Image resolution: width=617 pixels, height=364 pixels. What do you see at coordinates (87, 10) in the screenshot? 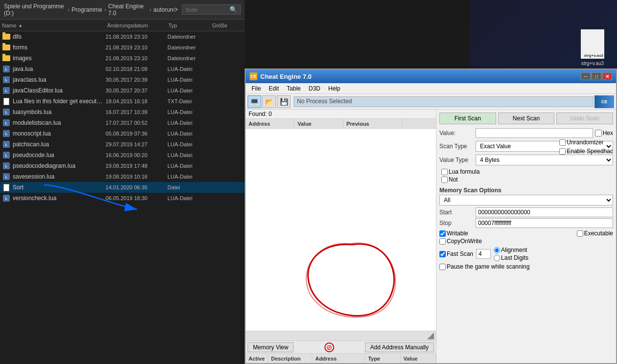
I see `breadcrumb-programme: Programme` at bounding box center [87, 10].